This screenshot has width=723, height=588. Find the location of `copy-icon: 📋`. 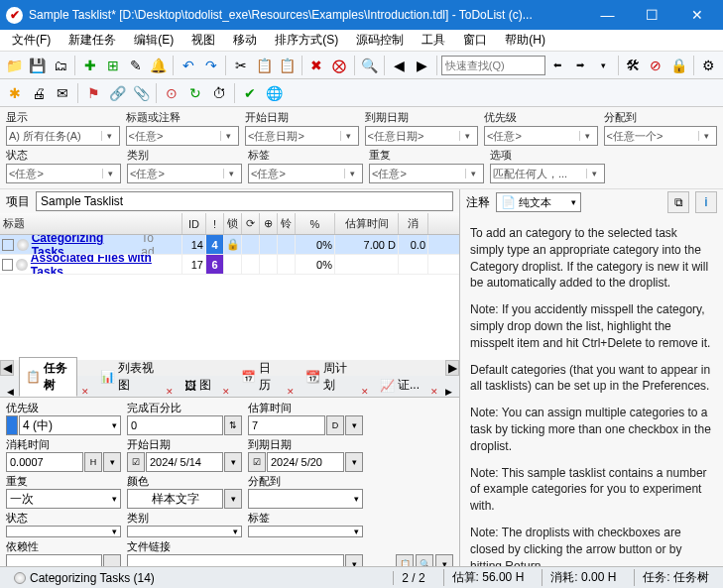

copy-icon: 📋 is located at coordinates (264, 65).